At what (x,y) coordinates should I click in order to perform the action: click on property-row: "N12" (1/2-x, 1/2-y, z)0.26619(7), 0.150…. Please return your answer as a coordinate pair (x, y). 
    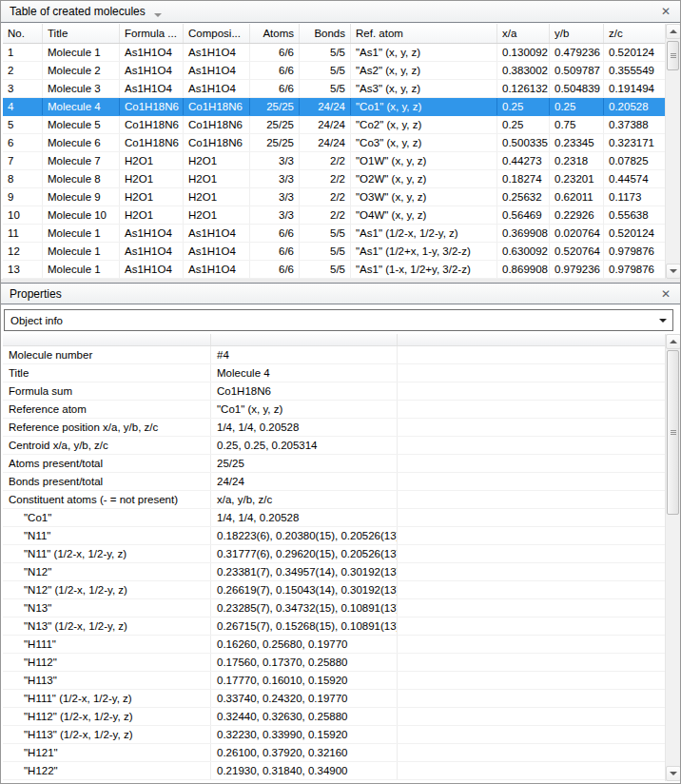
    Looking at the image, I should click on (334, 590).